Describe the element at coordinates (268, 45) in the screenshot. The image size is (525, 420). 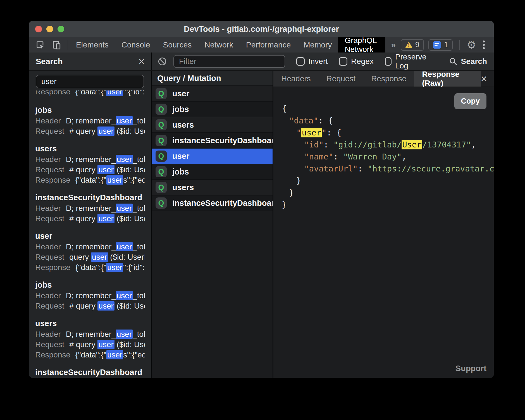
I see `tab-performance: Performance` at that location.